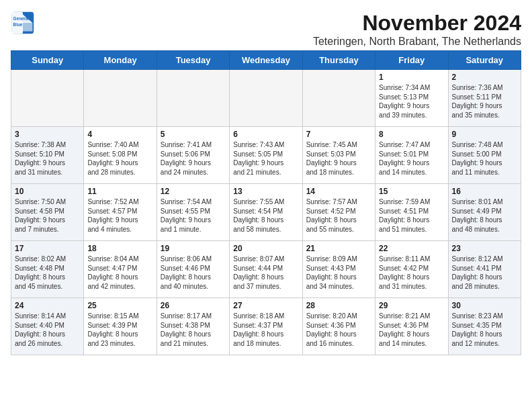 This screenshot has height=411, width=532. What do you see at coordinates (120, 134) in the screenshot?
I see `day-number: 4` at bounding box center [120, 134].